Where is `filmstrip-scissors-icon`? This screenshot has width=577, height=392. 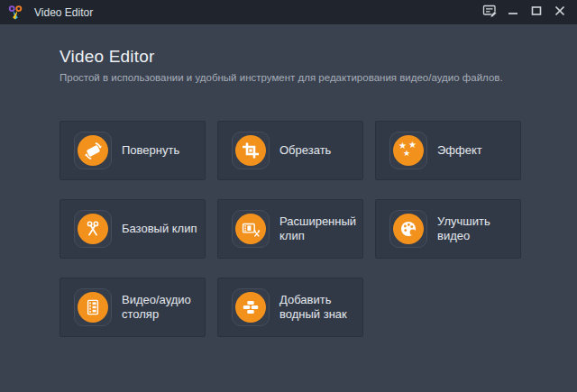 filmstrip-scissors-icon is located at coordinates (251, 229).